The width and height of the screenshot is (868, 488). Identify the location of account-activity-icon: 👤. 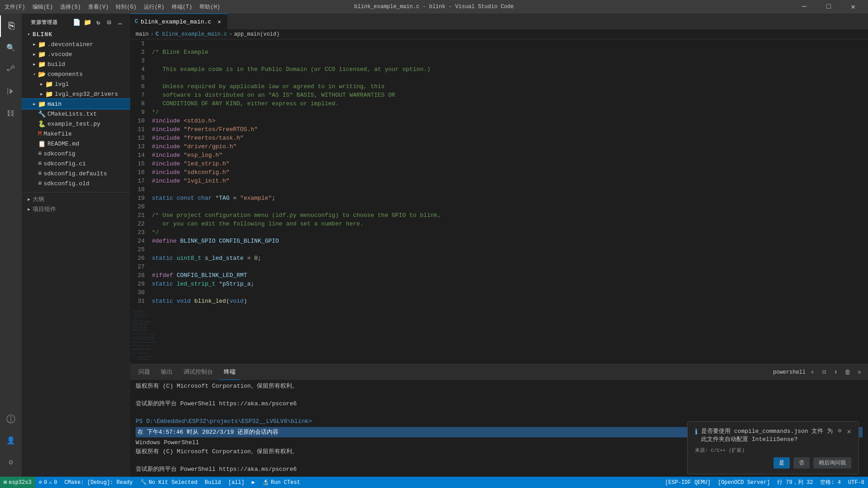
(11, 441).